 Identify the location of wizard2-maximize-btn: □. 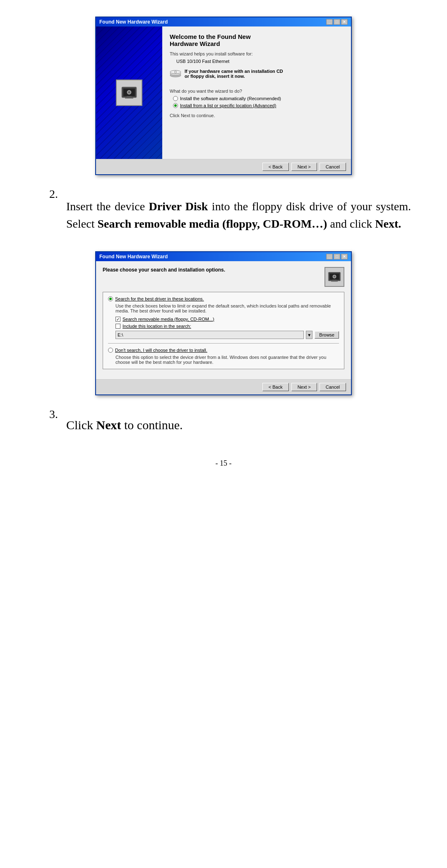
(337, 257).